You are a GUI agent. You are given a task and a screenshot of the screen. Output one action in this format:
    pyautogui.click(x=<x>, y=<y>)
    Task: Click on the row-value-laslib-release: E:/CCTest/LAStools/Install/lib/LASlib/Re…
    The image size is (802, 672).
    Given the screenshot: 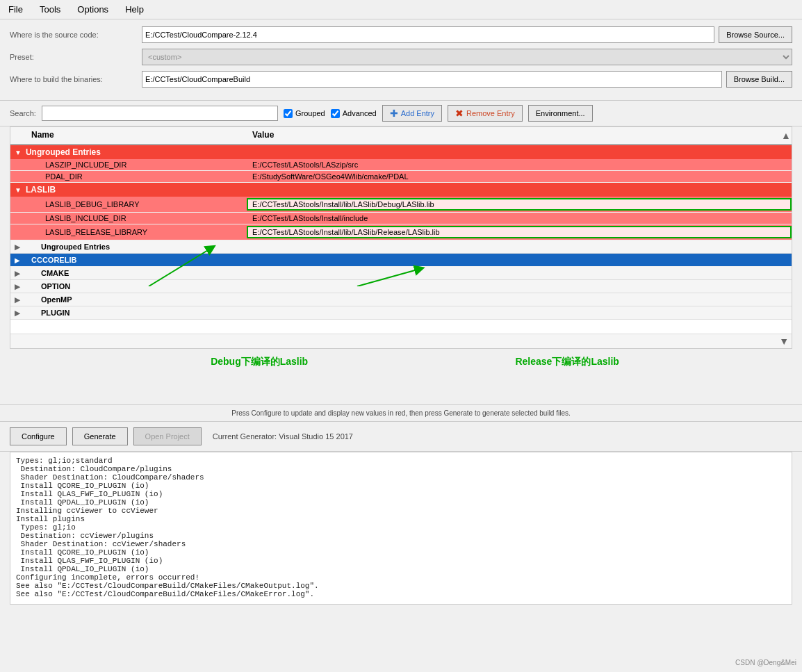 What is the action you would take?
    pyautogui.click(x=519, y=232)
    